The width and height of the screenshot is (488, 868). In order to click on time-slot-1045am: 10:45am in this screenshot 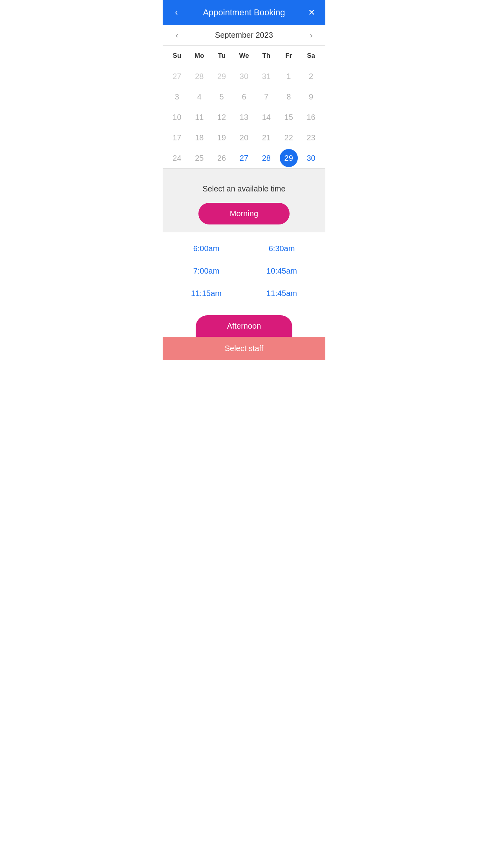, I will do `click(282, 271)`.